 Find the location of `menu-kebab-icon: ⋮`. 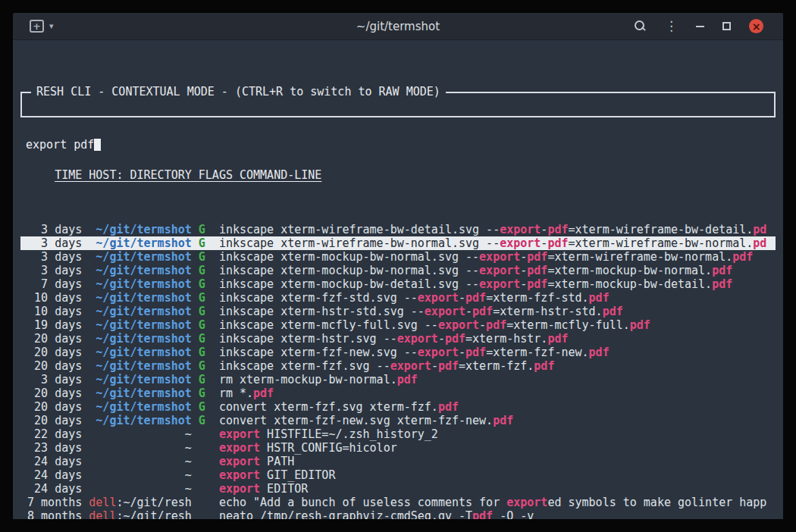

menu-kebab-icon: ⋮ is located at coordinates (672, 26).